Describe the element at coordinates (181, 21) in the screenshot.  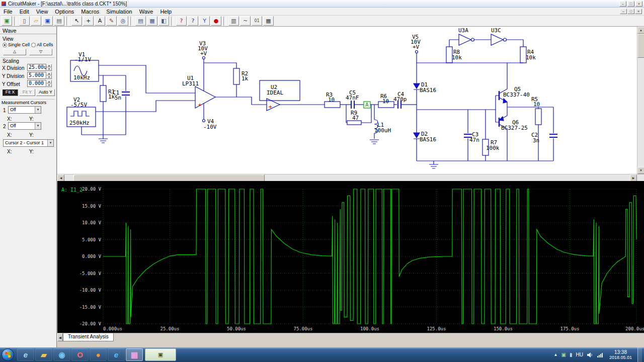
I see `quick-help-button: ?` at that location.